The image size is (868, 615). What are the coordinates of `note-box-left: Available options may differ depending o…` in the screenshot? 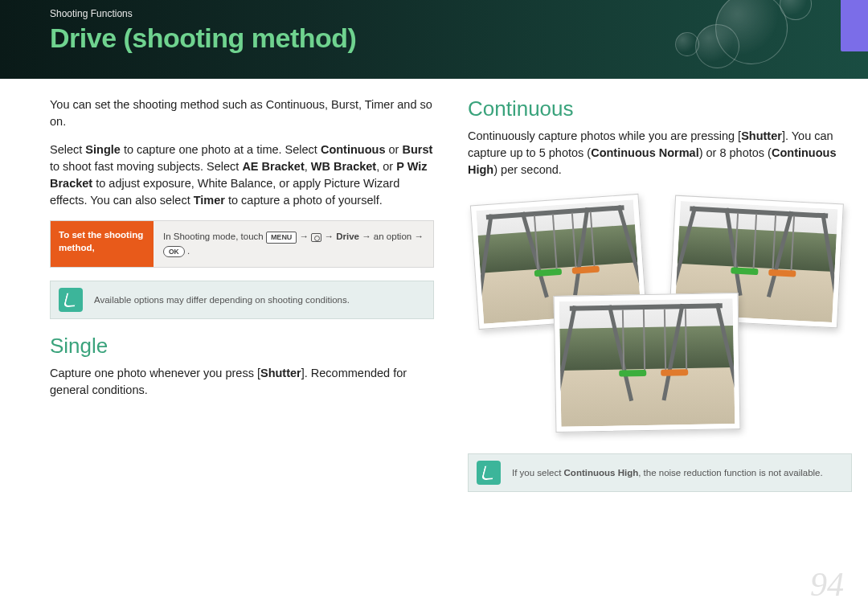 It's located at (242, 300).